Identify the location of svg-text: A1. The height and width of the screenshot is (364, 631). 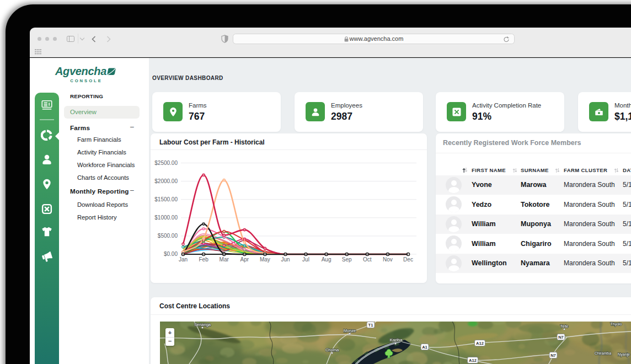
(425, 347).